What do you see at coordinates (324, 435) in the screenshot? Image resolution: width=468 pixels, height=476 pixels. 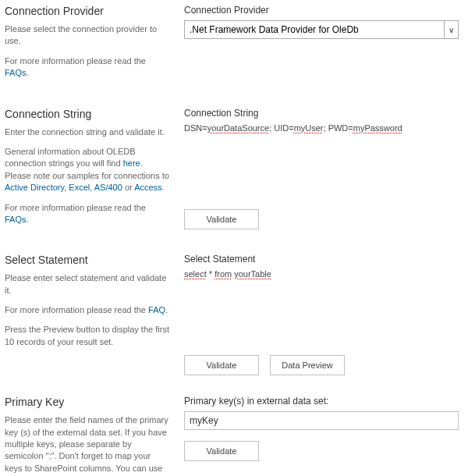 I see `section-right: Primary key(s) in external data set: Val…` at bounding box center [324, 435].